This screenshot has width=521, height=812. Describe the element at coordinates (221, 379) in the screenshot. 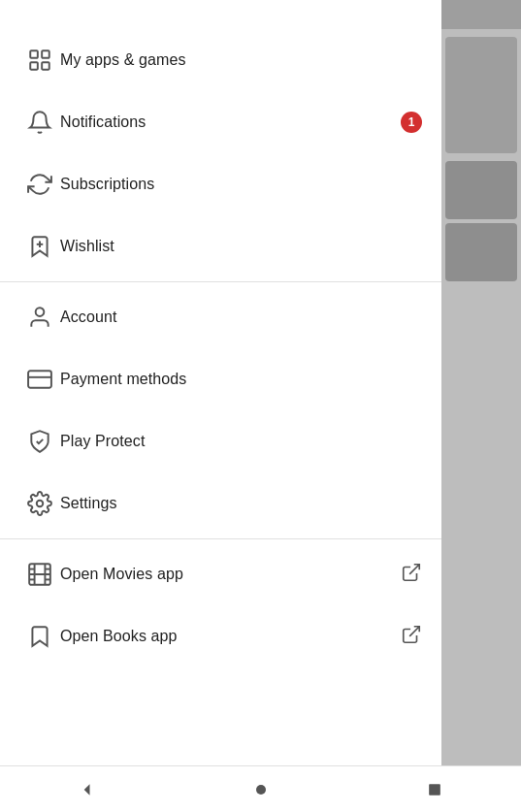

I see `sidebar-item-payment-methods: Payment methods` at that location.